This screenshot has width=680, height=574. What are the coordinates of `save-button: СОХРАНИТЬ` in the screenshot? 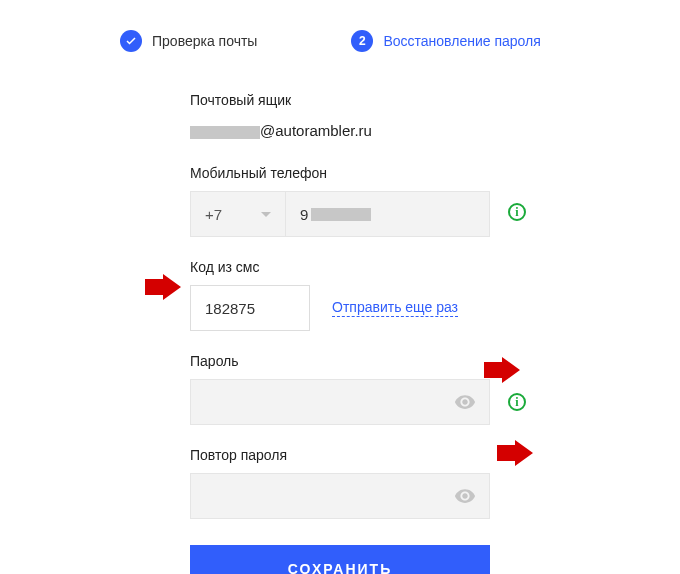 It's located at (340, 560).